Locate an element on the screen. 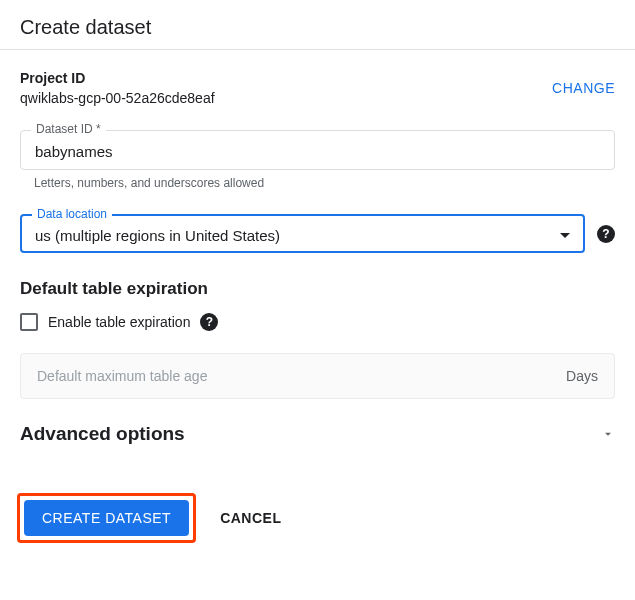  expiration-checkbox-row: Enable table expiration ? is located at coordinates (318, 322).